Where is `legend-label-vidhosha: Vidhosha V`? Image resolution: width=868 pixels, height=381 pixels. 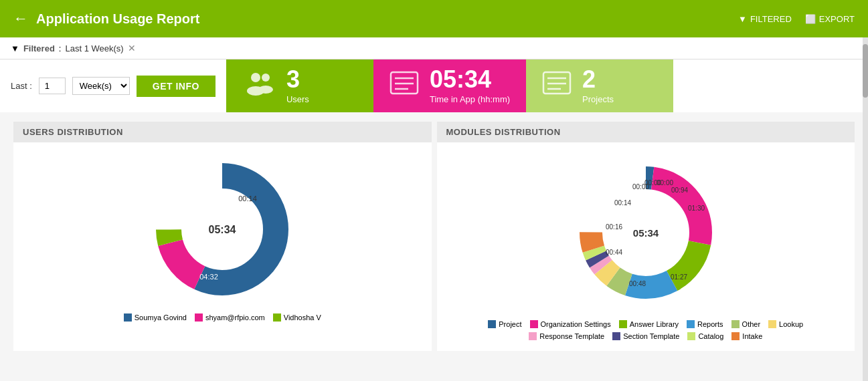 legend-label-vidhosha: Vidhosha V is located at coordinates (302, 318).